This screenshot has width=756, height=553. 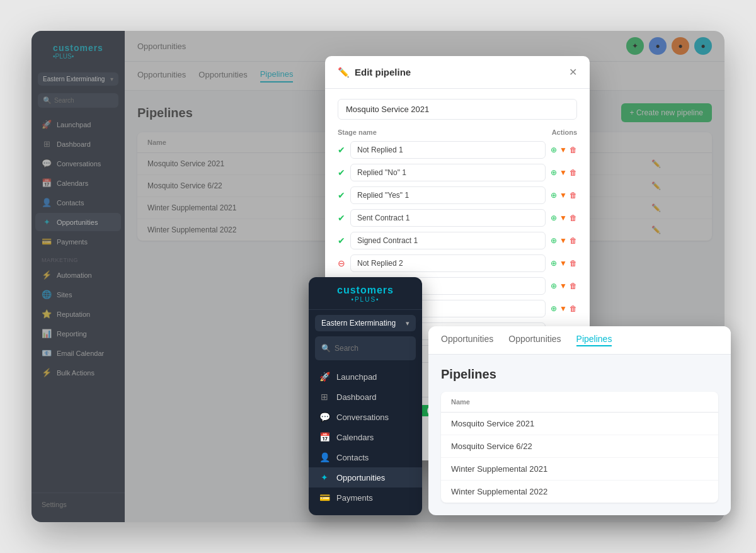 What do you see at coordinates (355, 437) in the screenshot?
I see `floating-nav-label: Calendars` at bounding box center [355, 437].